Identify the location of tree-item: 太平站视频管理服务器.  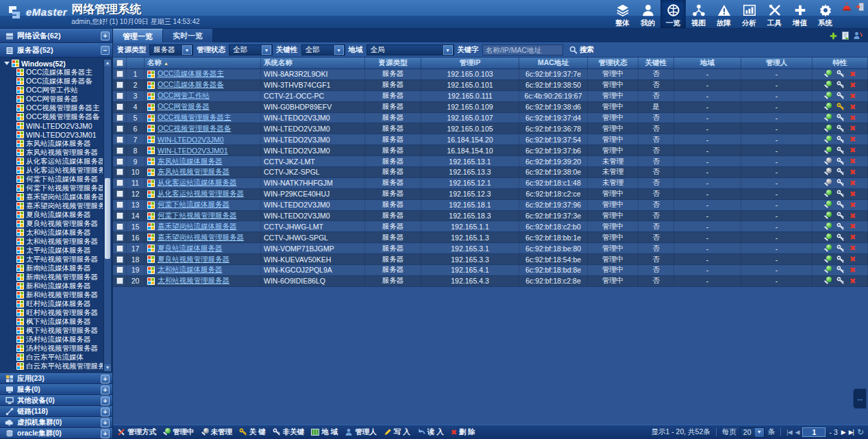
(53, 259).